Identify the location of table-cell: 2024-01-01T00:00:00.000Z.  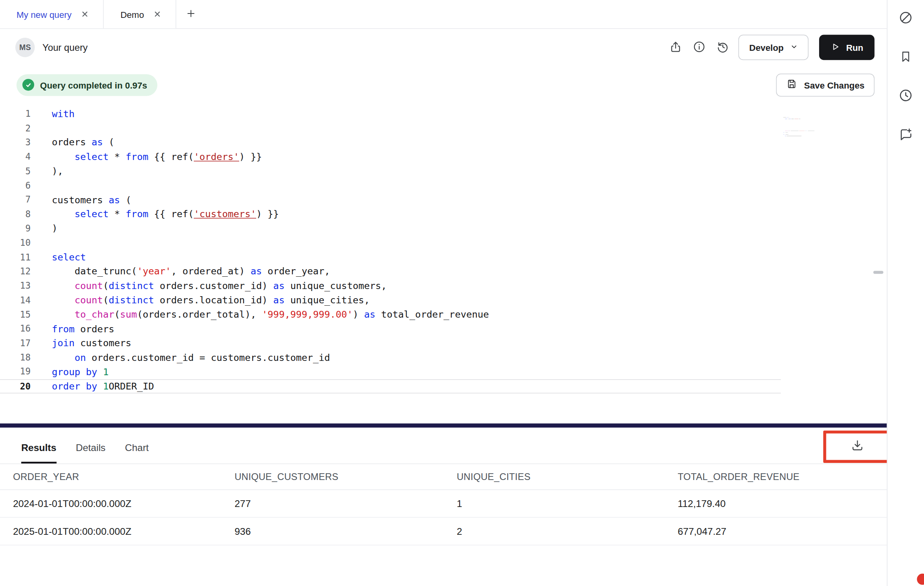
(124, 503).